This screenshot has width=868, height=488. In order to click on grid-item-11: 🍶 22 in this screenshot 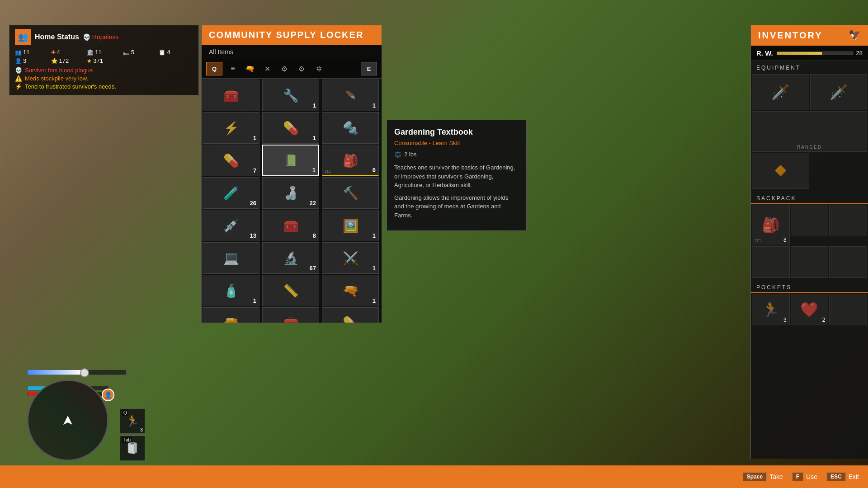, I will do `click(291, 193)`.